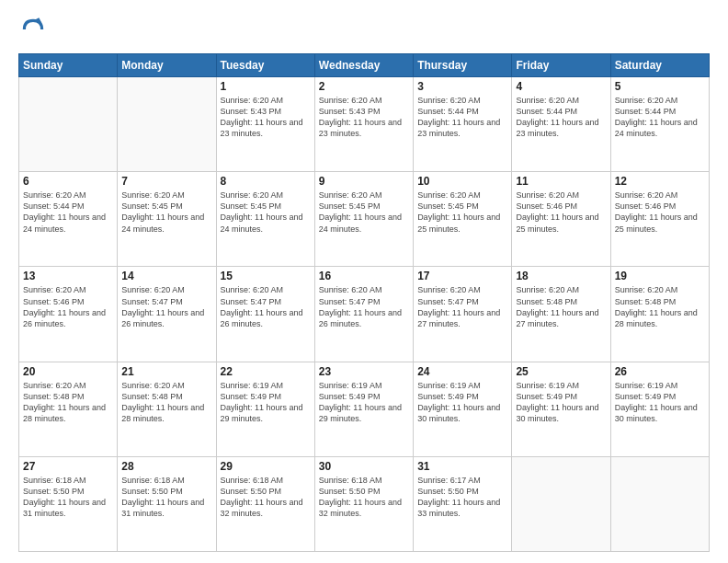 This screenshot has height=563, width=728. I want to click on calendar-cell: 8Sunrise: 6:20 AMSunset: 5:45 PMDaylight…, so click(265, 219).